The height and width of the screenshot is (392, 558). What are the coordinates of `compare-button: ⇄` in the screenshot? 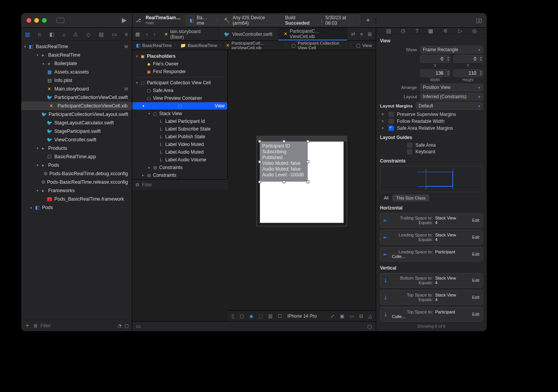 It's located at (353, 34).